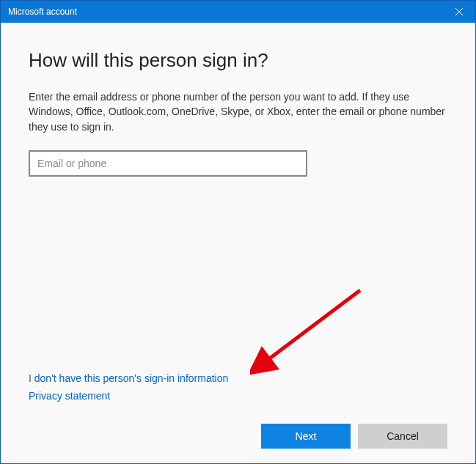 This screenshot has width=476, height=464. What do you see at coordinates (306, 436) in the screenshot?
I see `next-button: Next` at bounding box center [306, 436].